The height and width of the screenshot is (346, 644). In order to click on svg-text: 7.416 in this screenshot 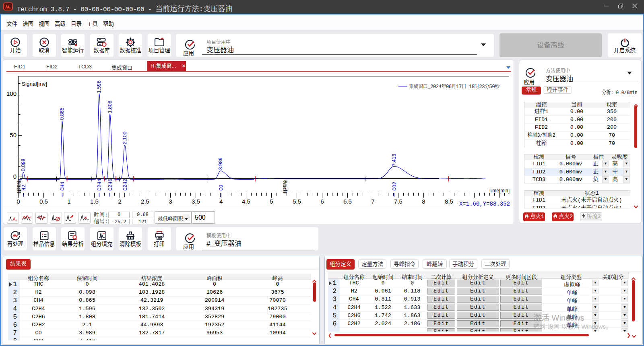, I will do `click(394, 160)`.